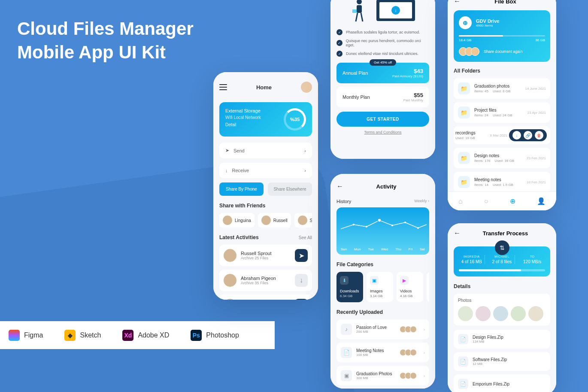 The width and height of the screenshot is (588, 392). What do you see at coordinates (266, 186) in the screenshot?
I see `phone-home: Home External Storage Wifi Local Network…` at bounding box center [266, 186].